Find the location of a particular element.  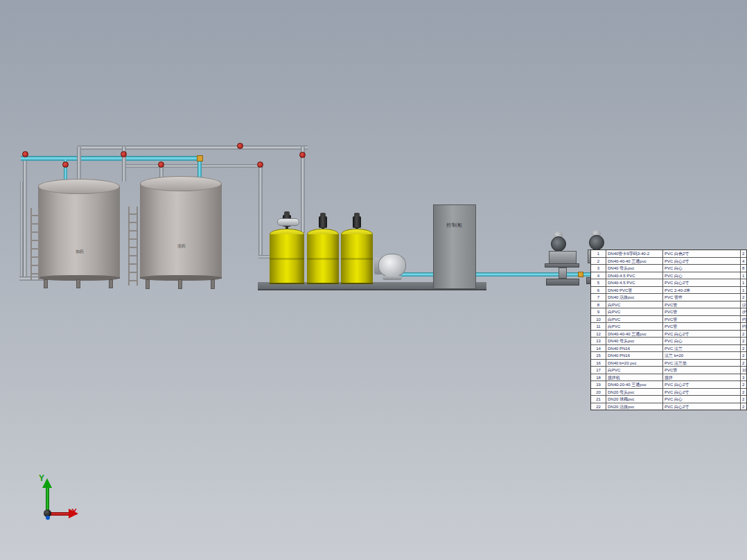

bom-cell-qty: 4 is located at coordinates (744, 262).